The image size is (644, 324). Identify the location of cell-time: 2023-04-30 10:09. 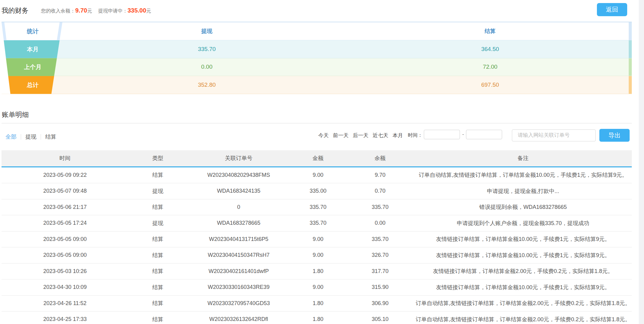
(65, 287).